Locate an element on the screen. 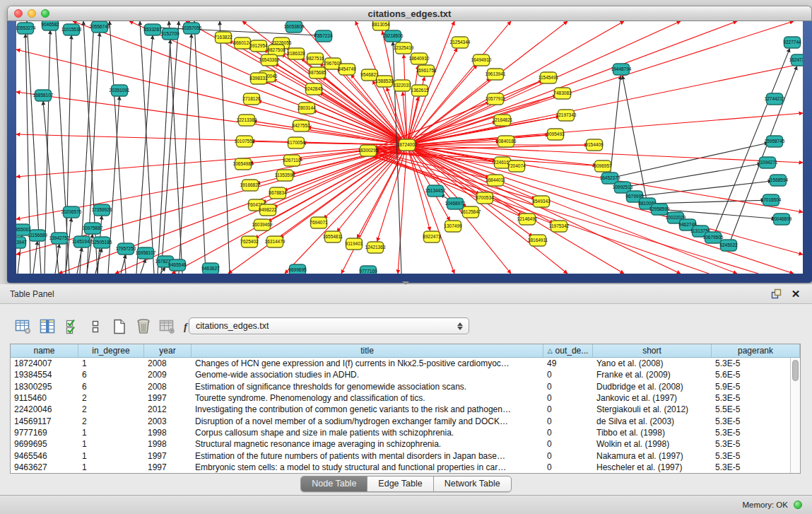 The height and width of the screenshot is (514, 812). column-header-short: short is located at coordinates (652, 351).